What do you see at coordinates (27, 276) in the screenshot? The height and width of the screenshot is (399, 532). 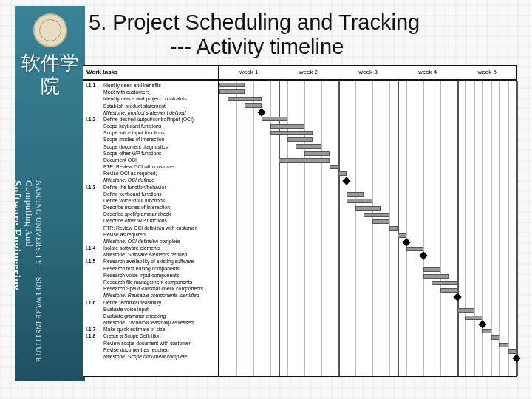 I see `sidebar-english-text: NANJING UNIVERSITY — SOFTWARE INSTITUTE …` at bounding box center [27, 276].